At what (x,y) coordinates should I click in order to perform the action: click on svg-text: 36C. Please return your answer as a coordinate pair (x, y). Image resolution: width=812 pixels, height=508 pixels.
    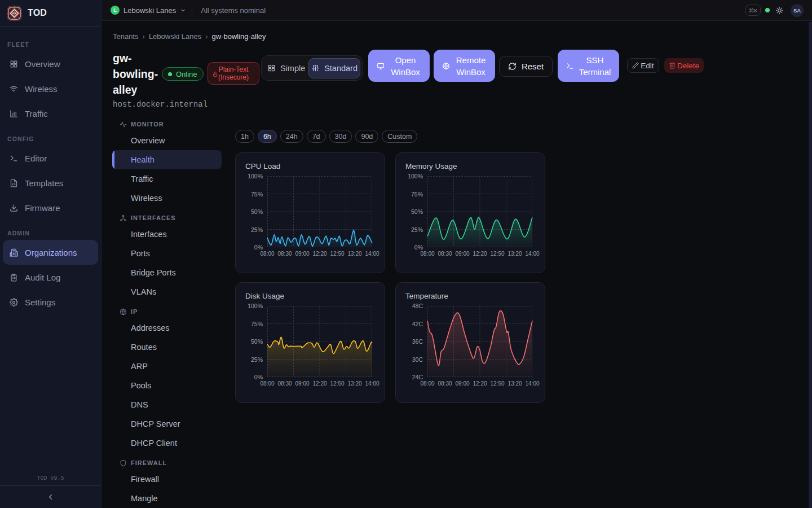
    Looking at the image, I should click on (418, 341).